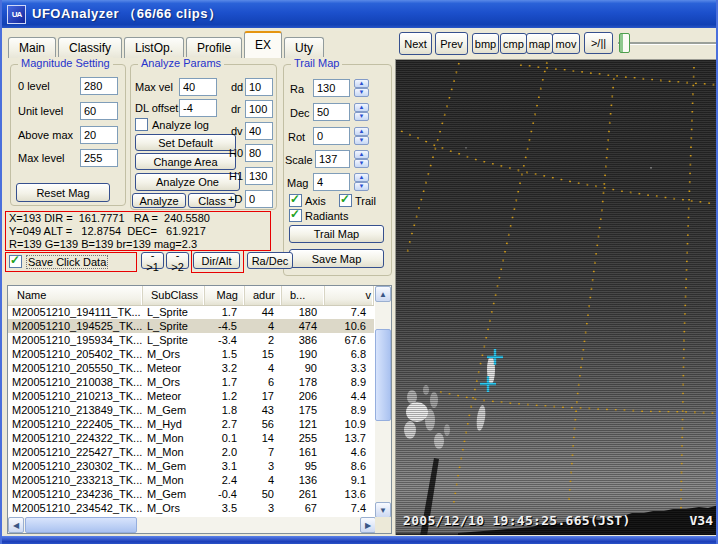 This screenshot has height=544, width=718. What do you see at coordinates (32, 48) in the screenshot?
I see `tab-main: Main` at bounding box center [32, 48].